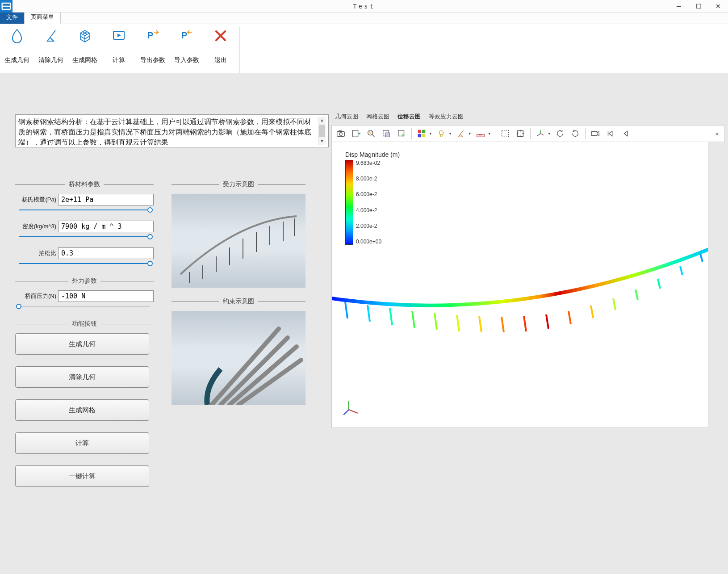  What do you see at coordinates (85, 36) in the screenshot?
I see `mesh-cube-icon` at bounding box center [85, 36].